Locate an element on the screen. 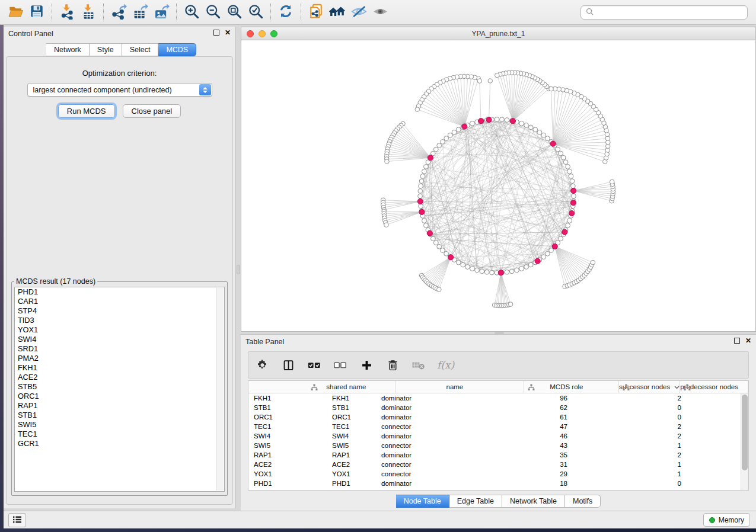 The image size is (756, 532). zoom-selected-button is located at coordinates (256, 12).